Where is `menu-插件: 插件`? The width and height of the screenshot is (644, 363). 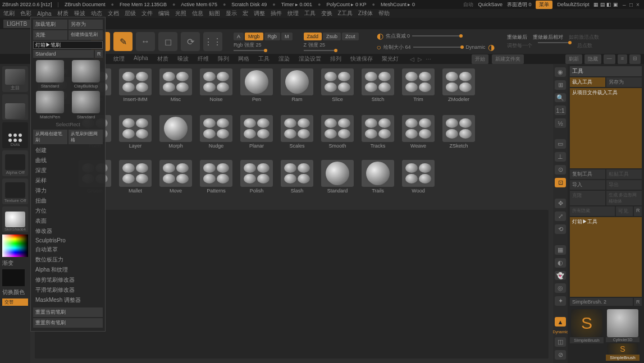 menu-插件: 插件 is located at coordinates (276, 13).